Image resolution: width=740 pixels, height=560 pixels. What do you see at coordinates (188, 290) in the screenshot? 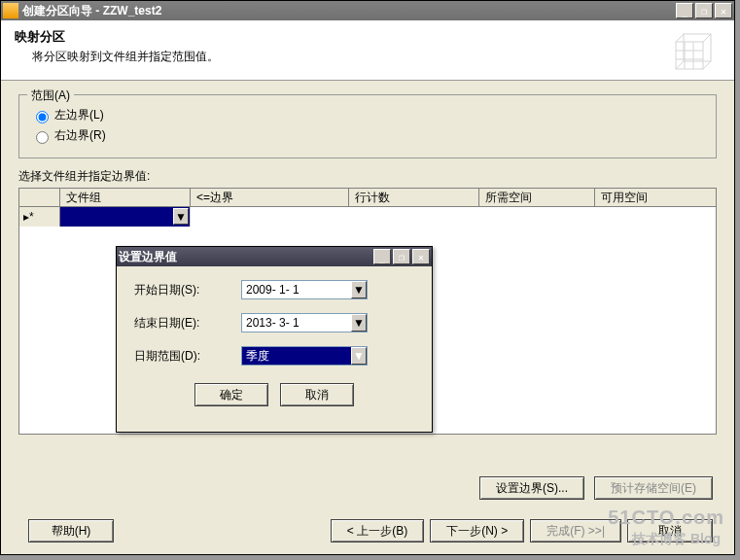
I see `start-date-label: 开始日期(S):` at bounding box center [188, 290].